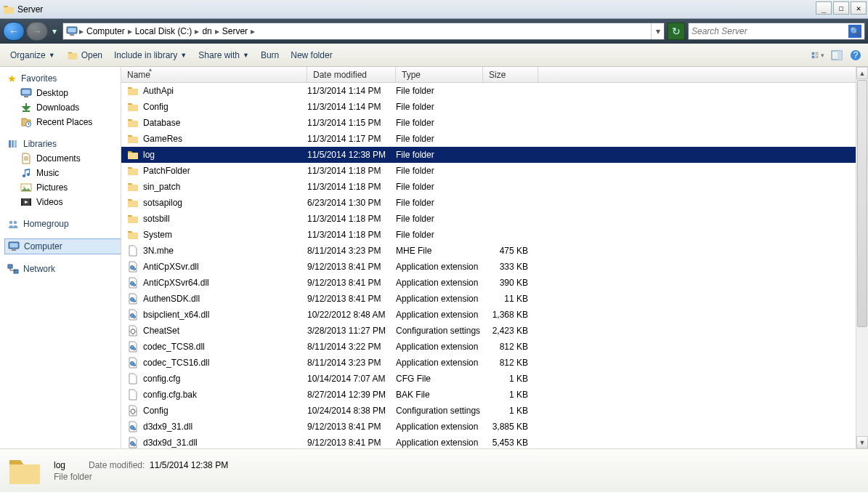  Describe the element at coordinates (439, 395) in the screenshot. I see `file-type: BAK File` at that location.